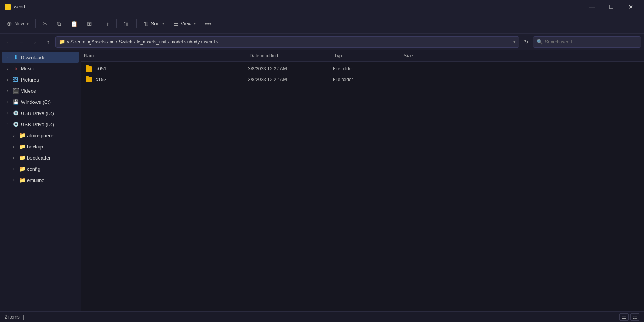 This screenshot has height=322, width=644. Describe the element at coordinates (362, 79) in the screenshot. I see `table-row: c152 3/8/2023 12:22 AM File folder` at that location.